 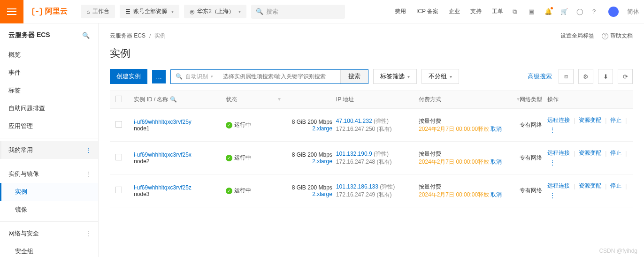 What do you see at coordinates (469, 154) in the screenshot?
I see `pay-type: 按量付费` at bounding box center [469, 154].